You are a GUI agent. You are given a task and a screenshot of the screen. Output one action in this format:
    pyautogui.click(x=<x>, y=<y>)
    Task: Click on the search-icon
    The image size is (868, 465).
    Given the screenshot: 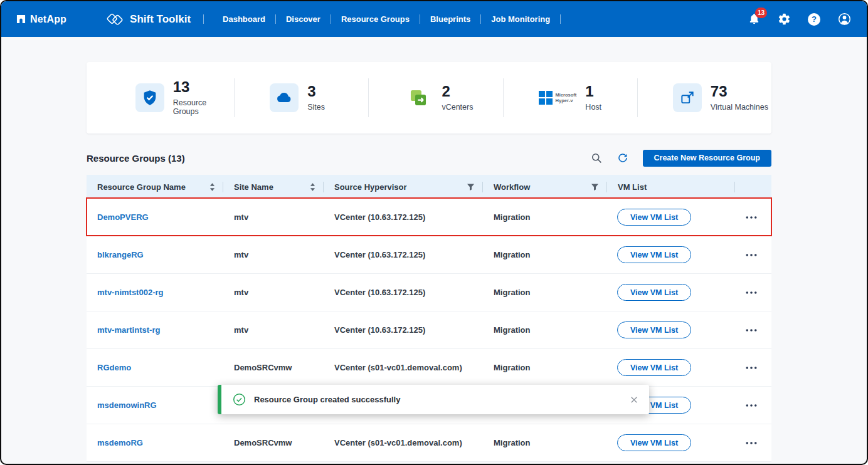 What is the action you would take?
    pyautogui.click(x=596, y=158)
    